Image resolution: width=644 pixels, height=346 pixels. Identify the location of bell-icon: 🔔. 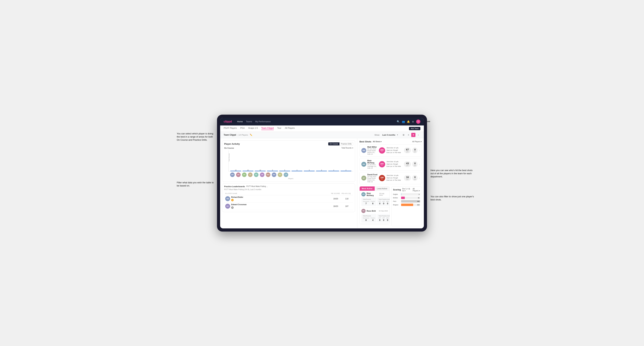
(408, 122).